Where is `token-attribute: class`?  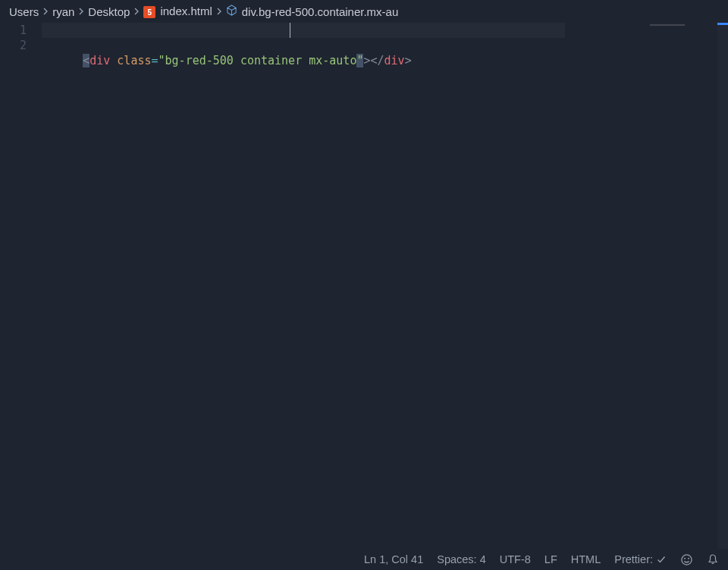
token-attribute: class is located at coordinates (133, 61).